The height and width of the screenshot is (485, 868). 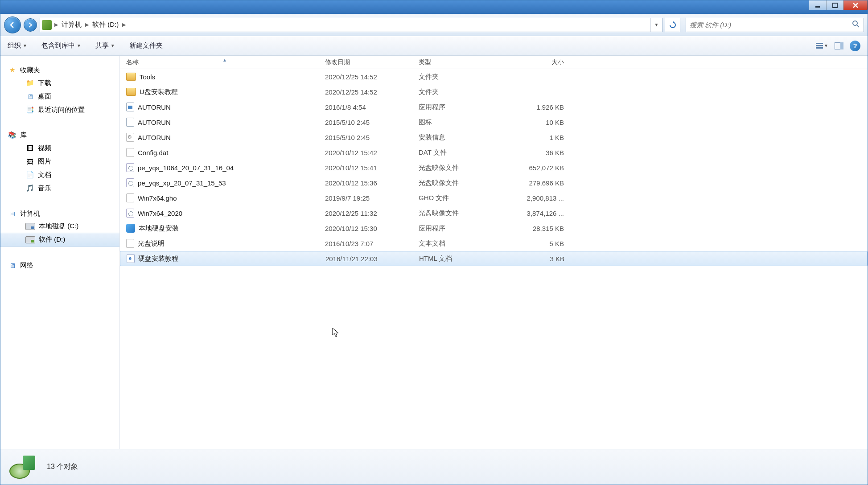 What do you see at coordinates (146, 45) in the screenshot?
I see `new-folder-button: 新建文件夹` at bounding box center [146, 45].